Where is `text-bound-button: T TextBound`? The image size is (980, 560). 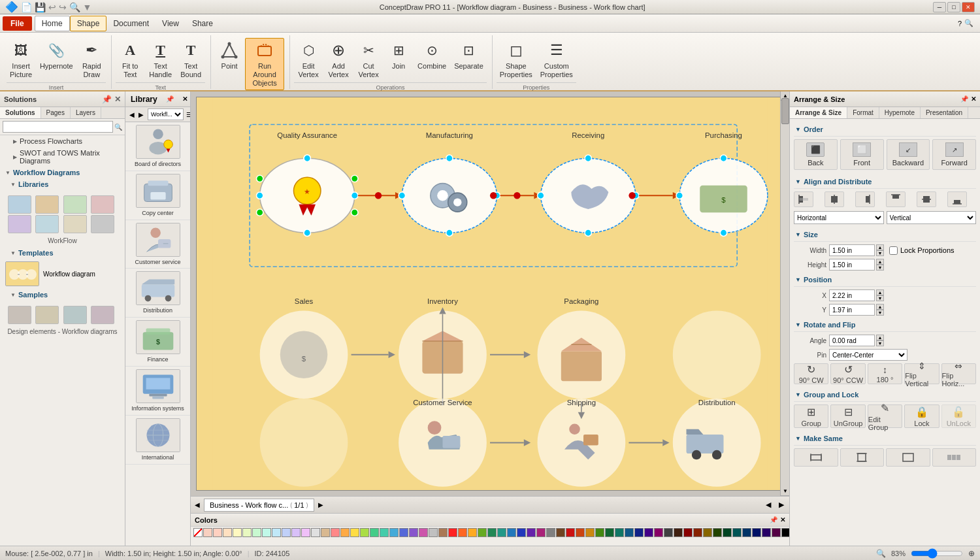 text-bound-button: T TextBound is located at coordinates (191, 59).